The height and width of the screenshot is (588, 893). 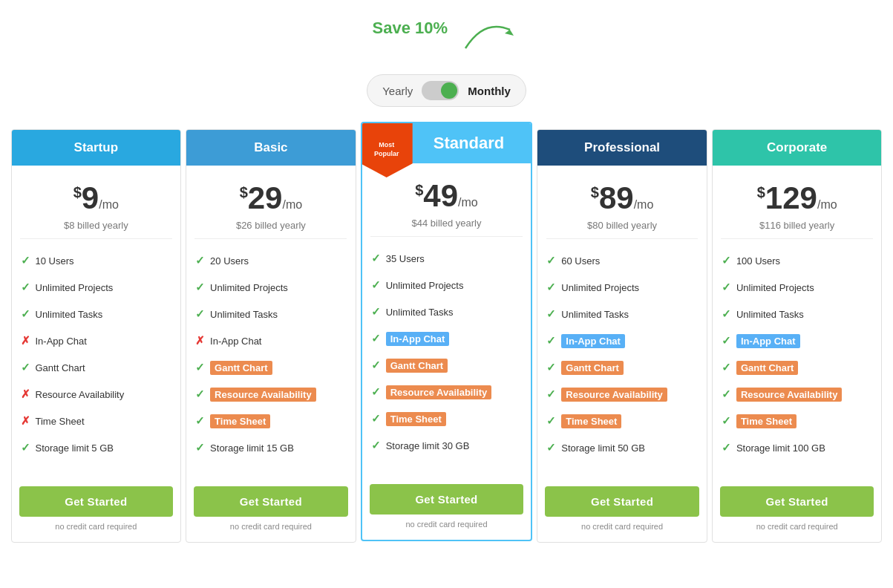 I want to click on feature-label: 60 Users, so click(x=580, y=261).